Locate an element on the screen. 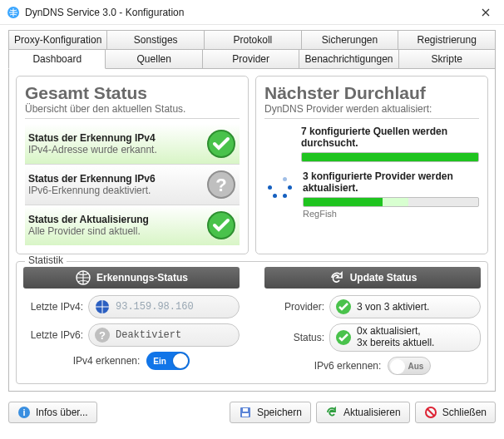  nextrun-providers-label: 3 konfigurierte Provider werden aktualis… is located at coordinates (378, 182).